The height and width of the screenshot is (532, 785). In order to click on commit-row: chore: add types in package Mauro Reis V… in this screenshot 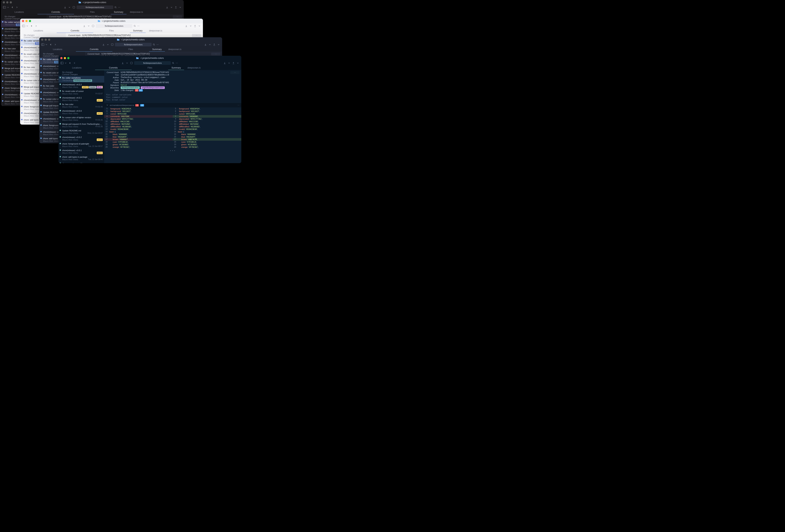, I will do `click(81, 158)`.